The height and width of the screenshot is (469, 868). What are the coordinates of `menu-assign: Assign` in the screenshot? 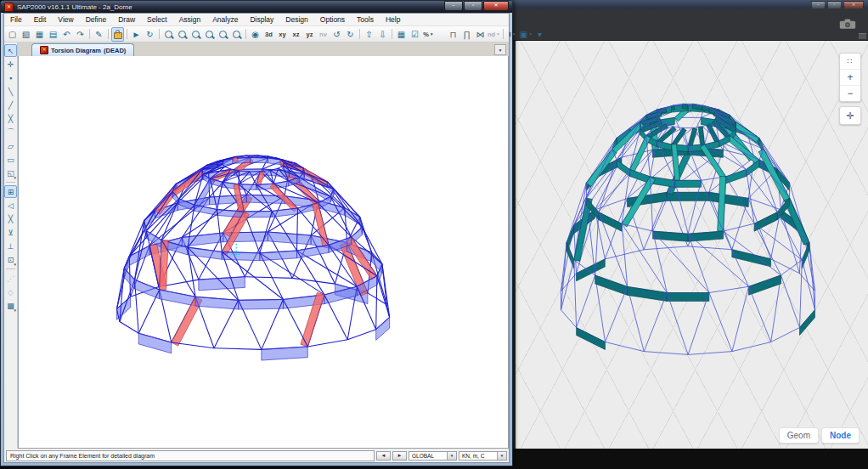 It's located at (190, 20).